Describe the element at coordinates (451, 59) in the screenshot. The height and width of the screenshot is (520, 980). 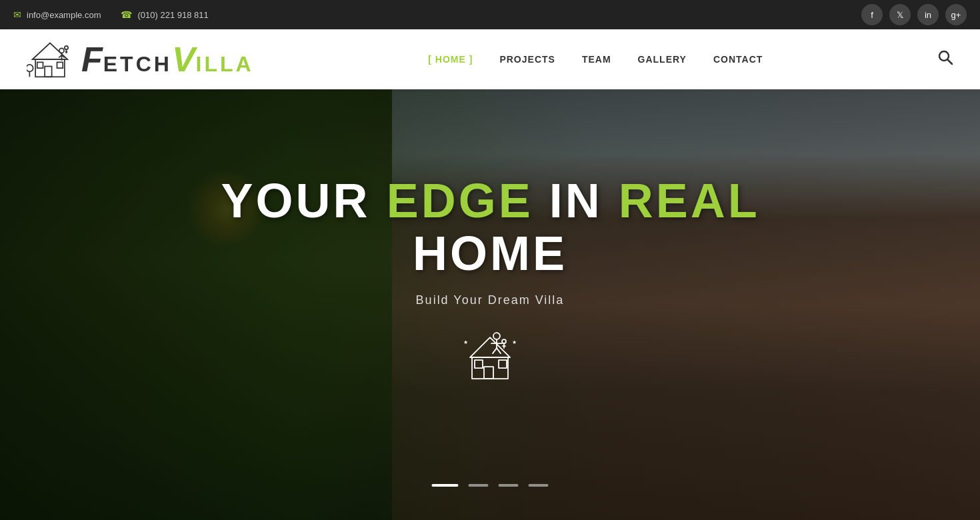
I see `nav-home: HOME` at that location.